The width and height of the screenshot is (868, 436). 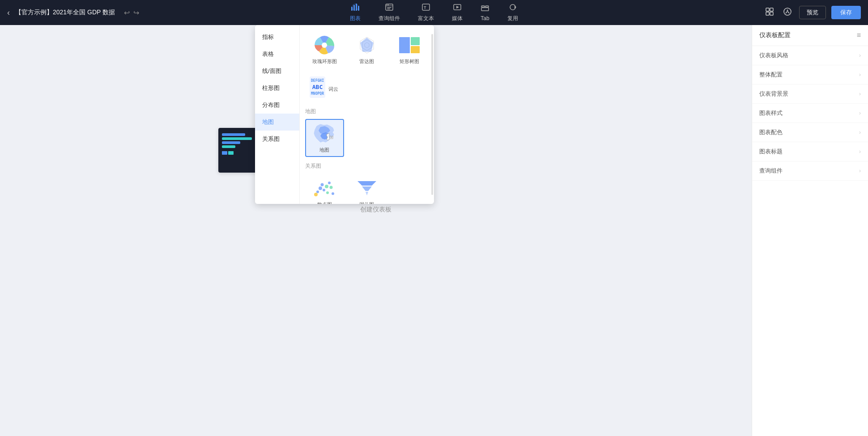 What do you see at coordinates (457, 8) in the screenshot?
I see `media-icon` at bounding box center [457, 8].